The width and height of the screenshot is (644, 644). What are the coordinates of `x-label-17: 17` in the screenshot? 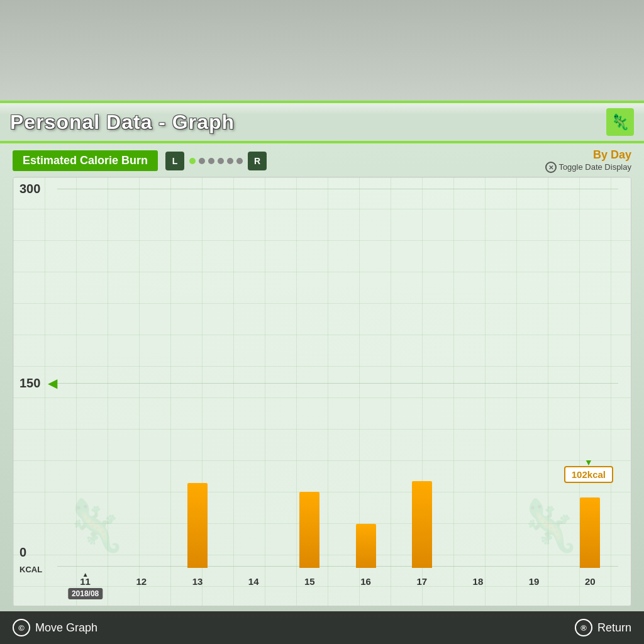 It's located at (422, 581).